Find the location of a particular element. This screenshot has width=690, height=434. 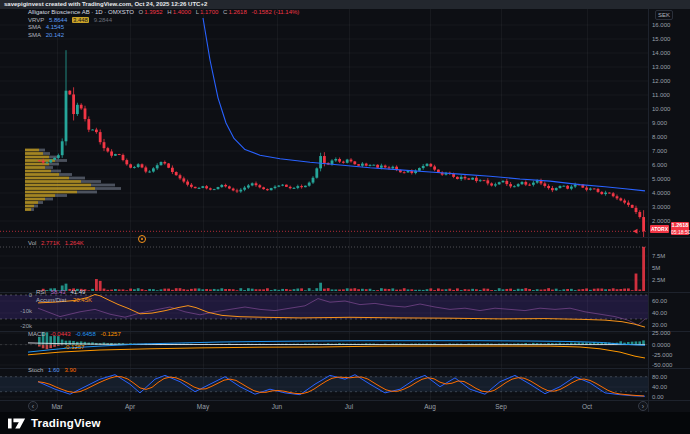

low-value: 1.1700 is located at coordinates (209, 12).